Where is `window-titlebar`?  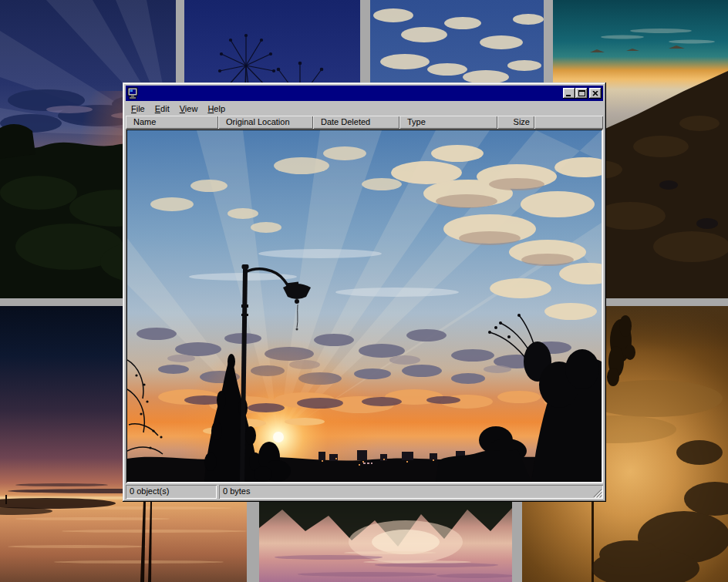 window-titlebar is located at coordinates (364, 93).